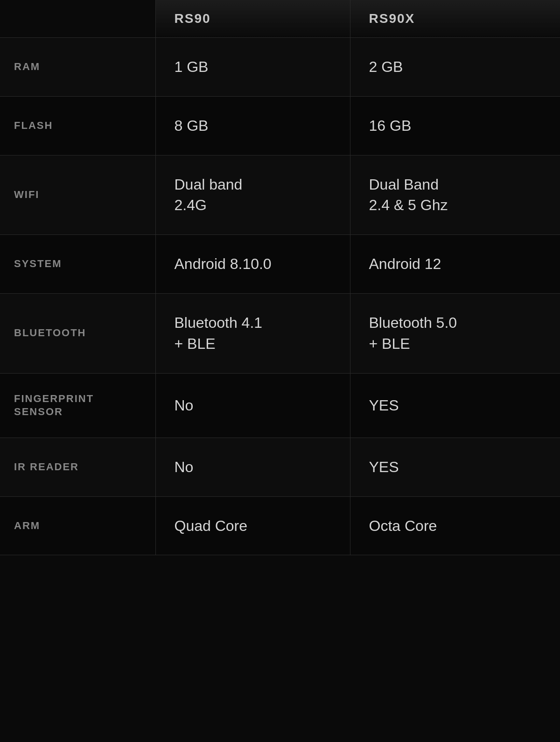 Image resolution: width=560 pixels, height=742 pixels. Describe the element at coordinates (455, 126) in the screenshot. I see `rs90x-value-1: 16 GB` at that location.